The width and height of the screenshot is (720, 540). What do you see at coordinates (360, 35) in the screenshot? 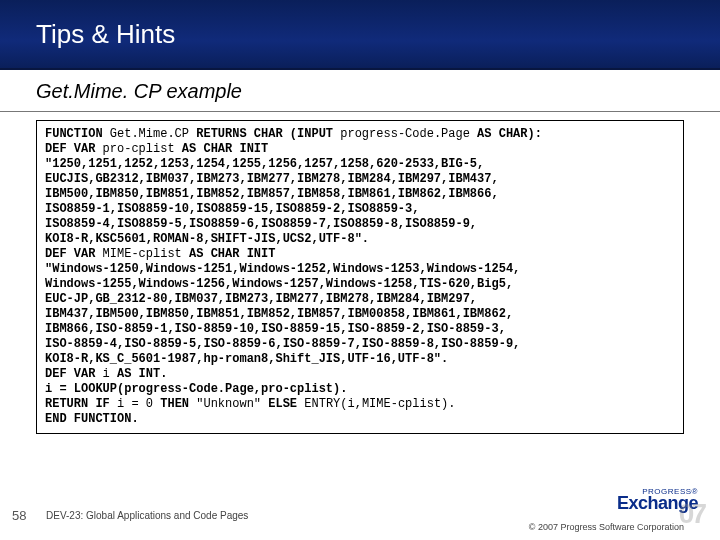
I see `slide-header: Tips & Hints` at bounding box center [360, 35].